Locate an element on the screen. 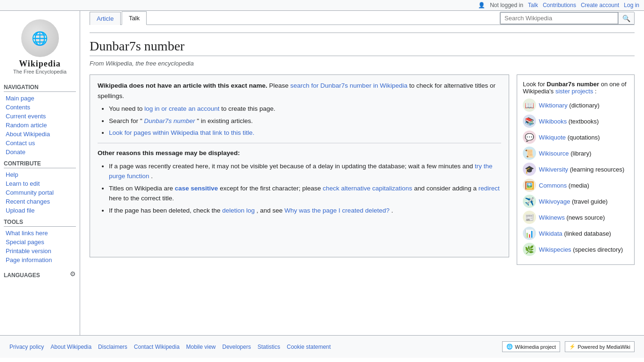 The height and width of the screenshot is (362, 644). sister-wikibooks: 📚 Wikibooks (textbooks) is located at coordinates (576, 121).